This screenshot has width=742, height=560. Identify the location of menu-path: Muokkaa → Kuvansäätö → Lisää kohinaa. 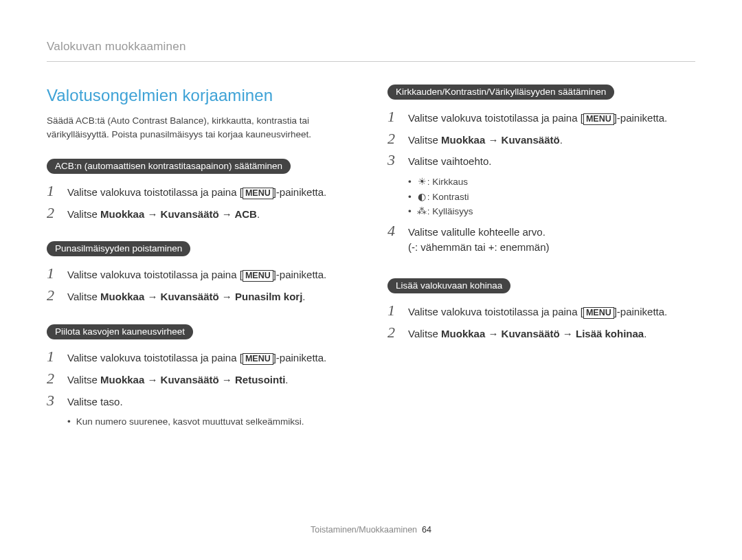
(543, 334).